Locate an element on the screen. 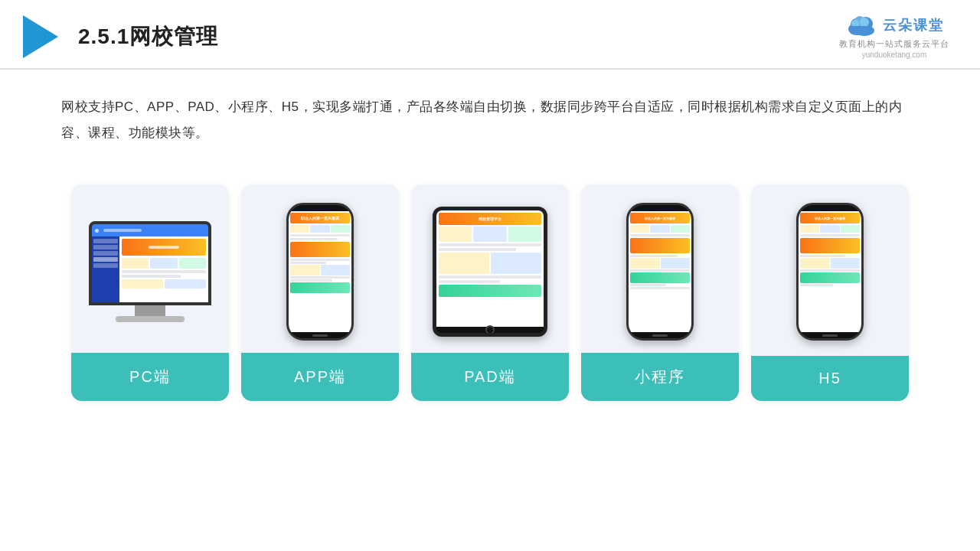 This screenshot has height=551, width=980. brand-tagline: 教育机构一站式服务云平台 is located at coordinates (894, 44).